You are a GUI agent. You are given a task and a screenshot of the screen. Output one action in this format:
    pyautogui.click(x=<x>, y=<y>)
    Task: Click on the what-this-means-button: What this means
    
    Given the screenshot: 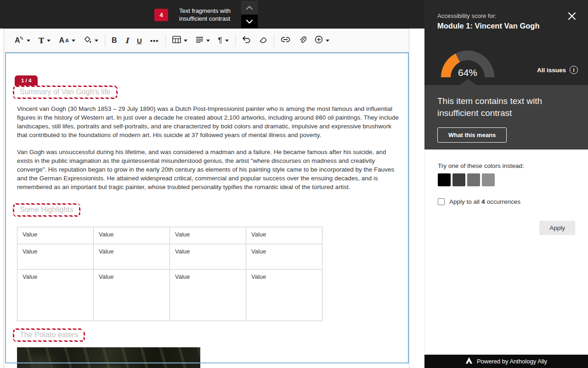 What is the action you would take?
    pyautogui.click(x=472, y=135)
    